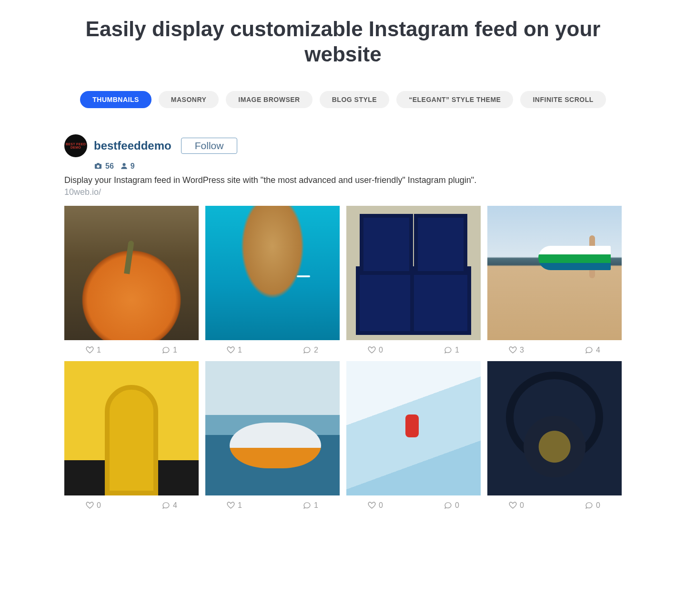  I want to click on view-tabs: THUMBNAILS MASONRY IMAGE BROWSER BLOG ST…, so click(343, 100).